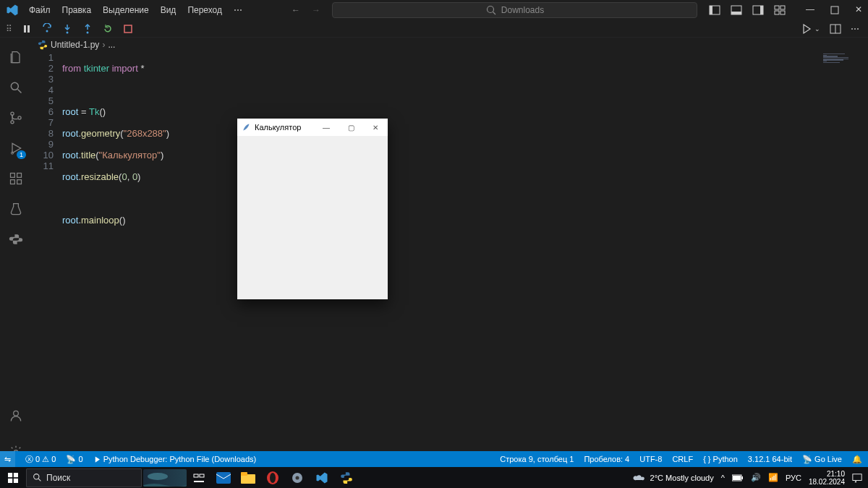  I want to click on remote-indicator: ⇋, so click(7, 459).